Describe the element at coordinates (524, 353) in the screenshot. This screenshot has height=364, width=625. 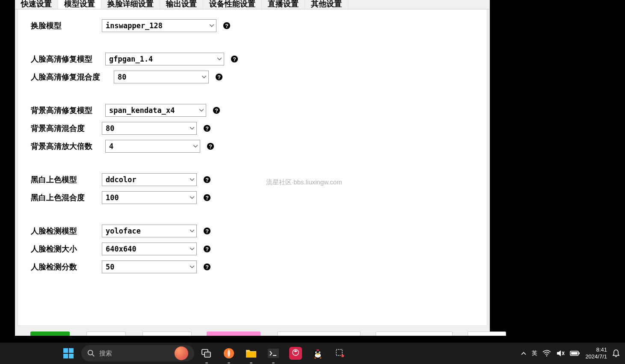
I see `tray-chevron-up-icon` at that location.